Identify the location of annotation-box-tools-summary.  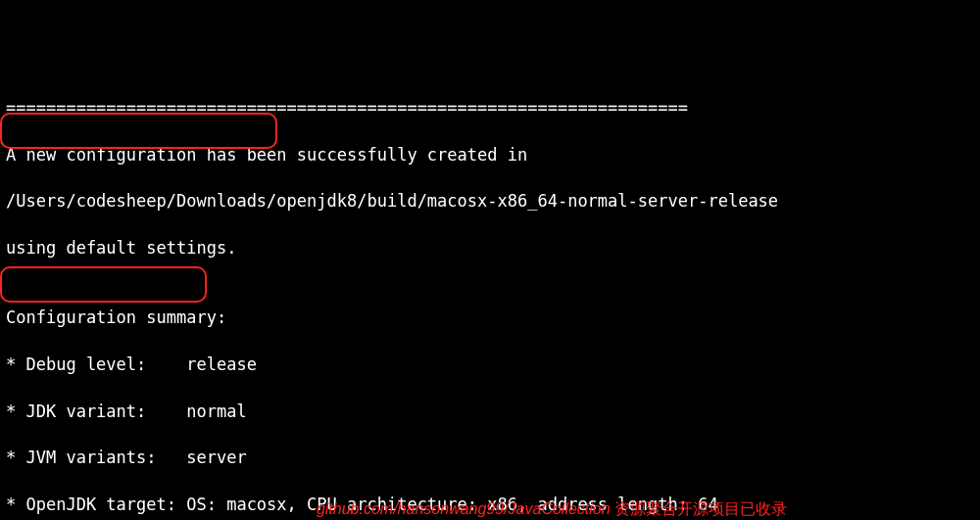
(104, 284).